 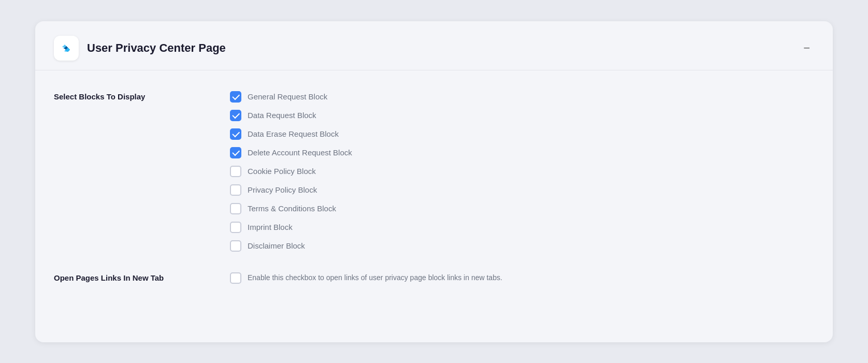 I want to click on checkbox-item-terms-conditions: Terms & Conditions Block, so click(x=291, y=209).